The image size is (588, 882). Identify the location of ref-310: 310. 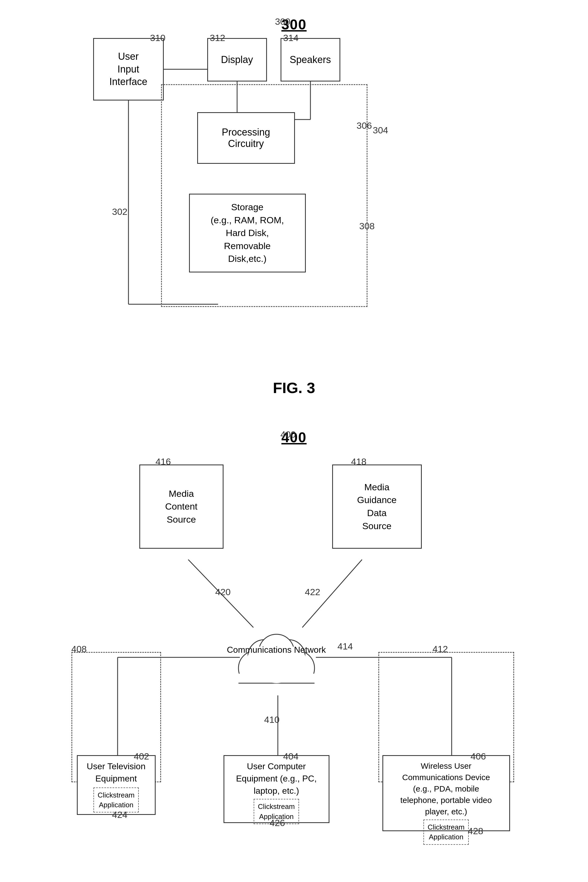
(158, 38).